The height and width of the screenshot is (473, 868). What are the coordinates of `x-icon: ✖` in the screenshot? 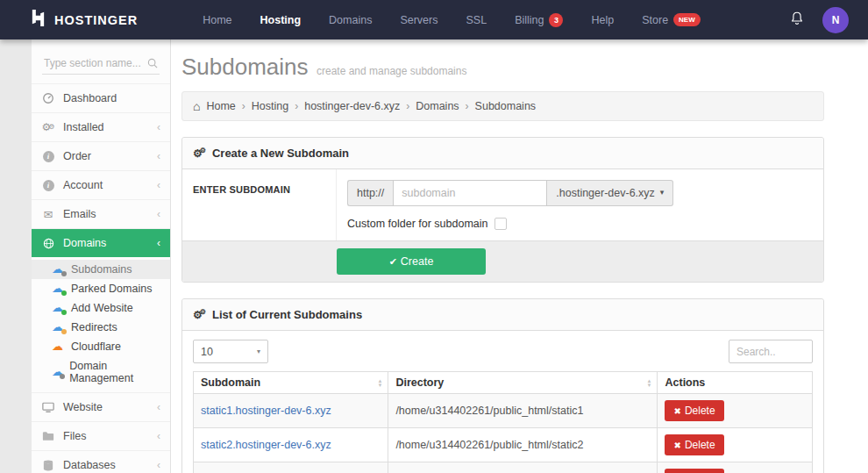 It's located at (677, 446).